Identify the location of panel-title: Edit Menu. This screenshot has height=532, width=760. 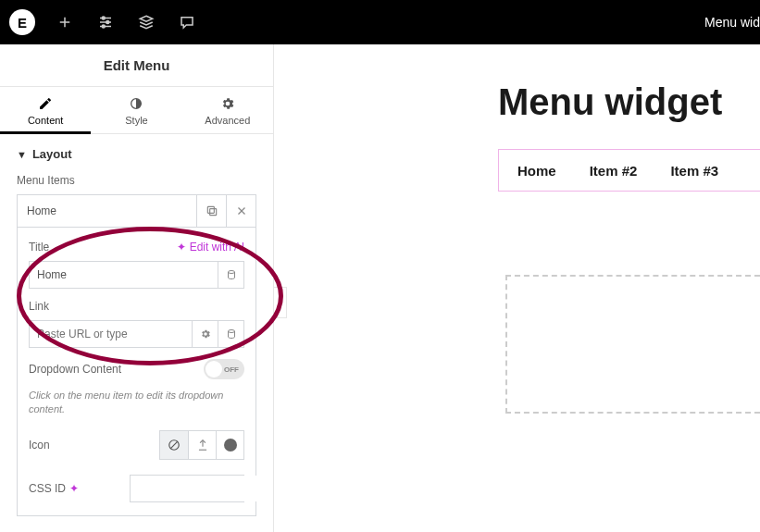
(137, 65).